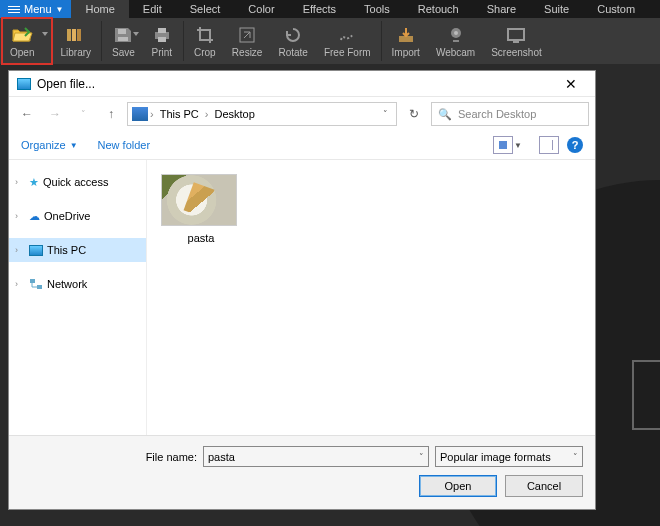 This screenshot has width=660, height=526. Describe the element at coordinates (180, 114) in the screenshot. I see `path-root: This PC` at that location.